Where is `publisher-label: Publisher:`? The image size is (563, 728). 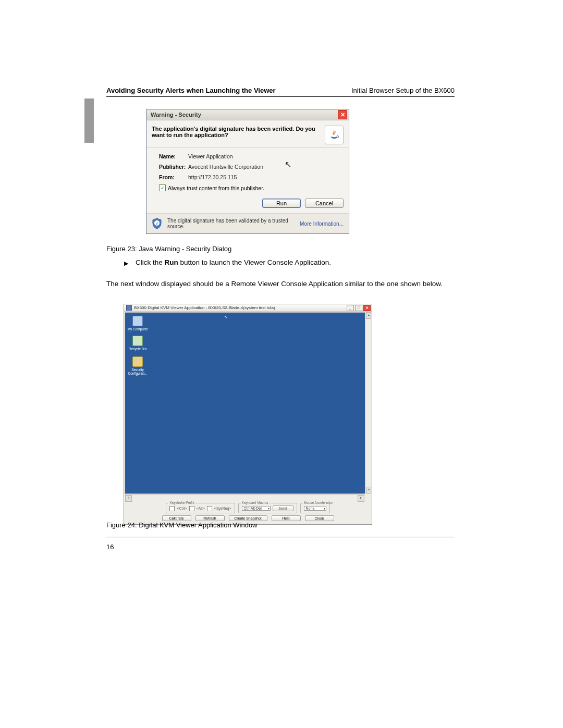 publisher-label: Publisher: is located at coordinates (174, 167).